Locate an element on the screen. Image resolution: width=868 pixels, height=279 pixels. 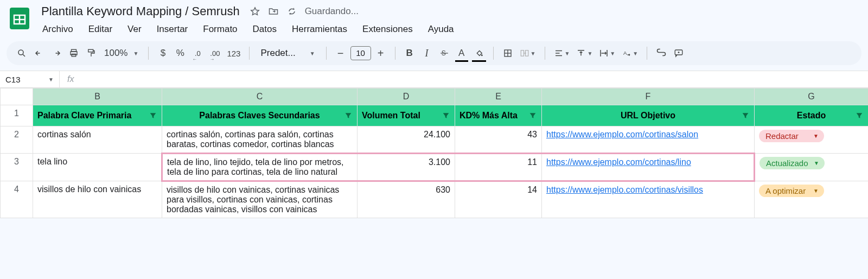
text-color-button: A is located at coordinates (462, 53).